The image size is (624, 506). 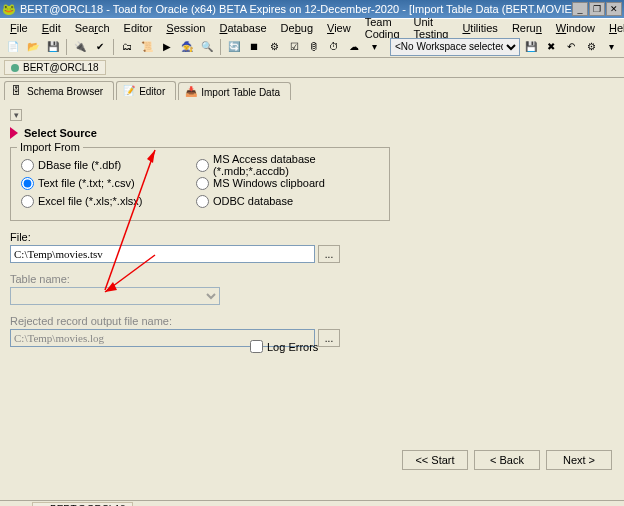 I want to click on tool-cog-icon: ⚙, so click(x=274, y=47).